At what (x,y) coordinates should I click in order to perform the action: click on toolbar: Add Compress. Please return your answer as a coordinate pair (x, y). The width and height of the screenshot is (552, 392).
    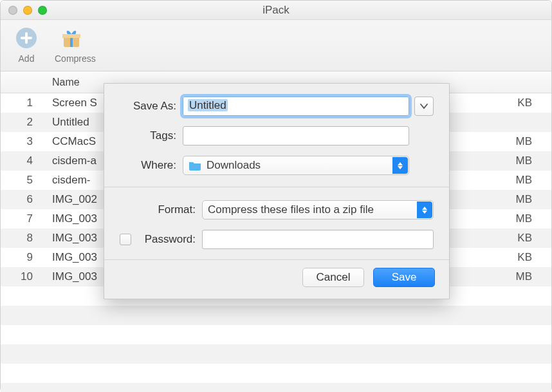
    Looking at the image, I should click on (276, 46).